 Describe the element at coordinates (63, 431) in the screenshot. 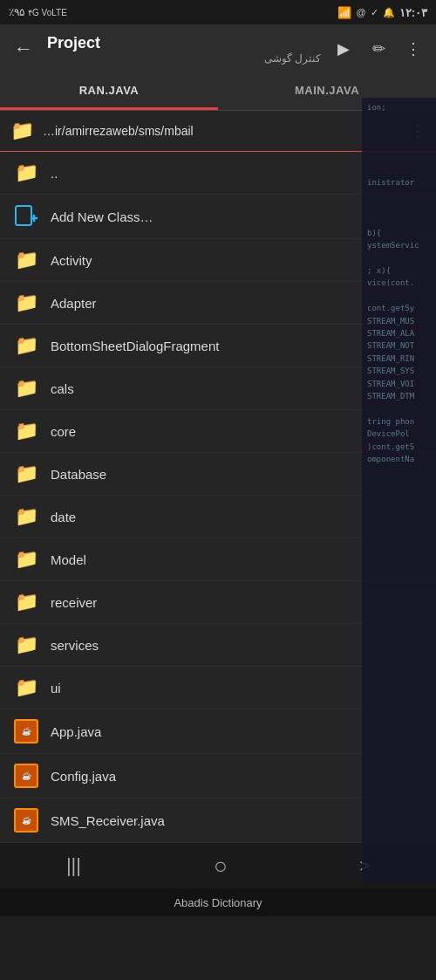

I see `file-label: core` at that location.